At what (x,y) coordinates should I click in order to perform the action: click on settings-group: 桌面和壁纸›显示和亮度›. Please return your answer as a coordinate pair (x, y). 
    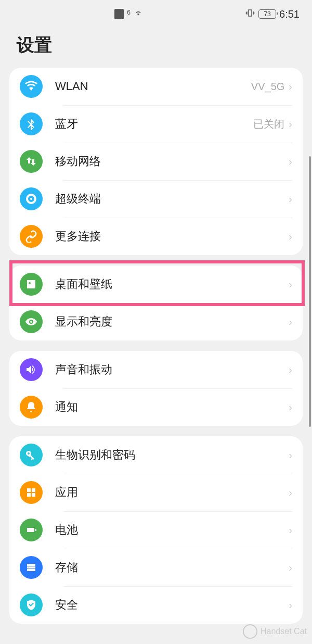
    Looking at the image, I should click on (156, 303).